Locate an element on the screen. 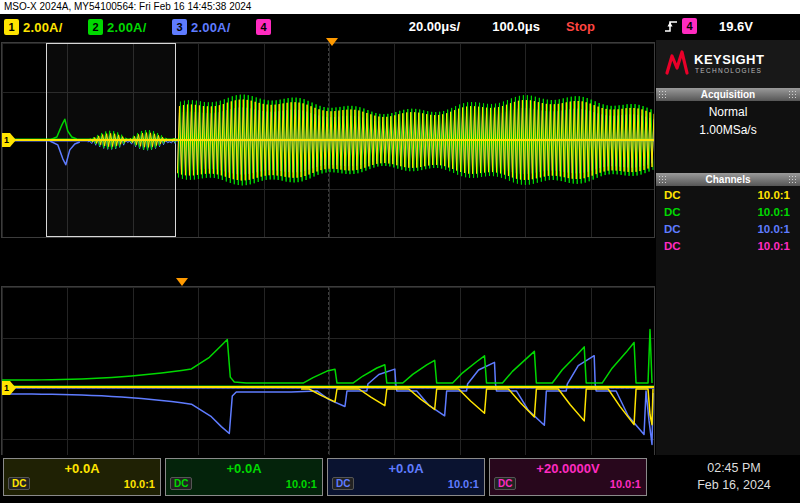 This screenshot has width=800, height=503. ch2-coupling-chip: DC is located at coordinates (181, 484).